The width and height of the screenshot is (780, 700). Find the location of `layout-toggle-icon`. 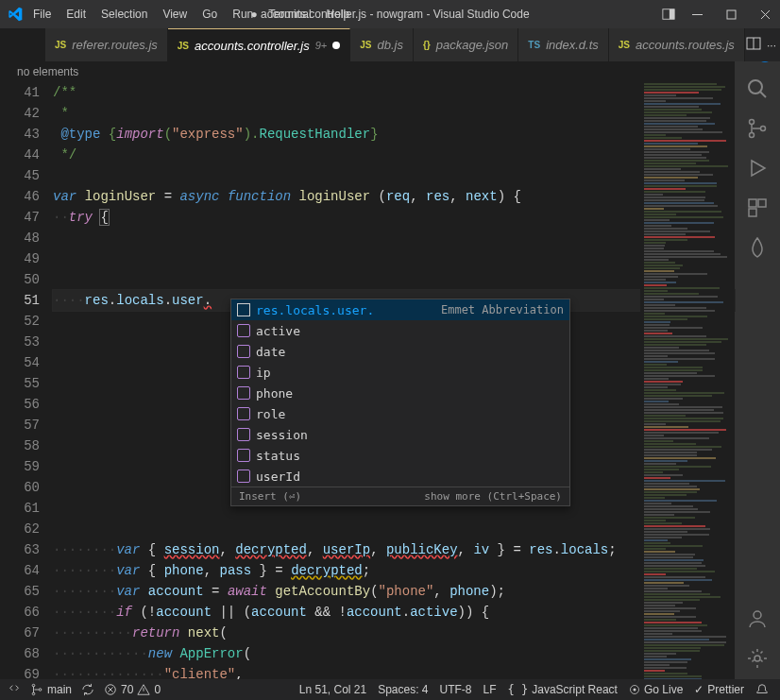

layout-toggle-icon is located at coordinates (669, 14).